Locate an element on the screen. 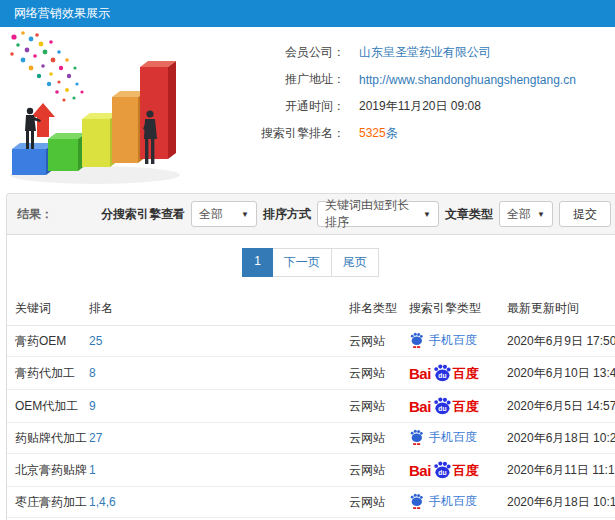 The width and height of the screenshot is (615, 520). rank-link: 1 is located at coordinates (92, 470).